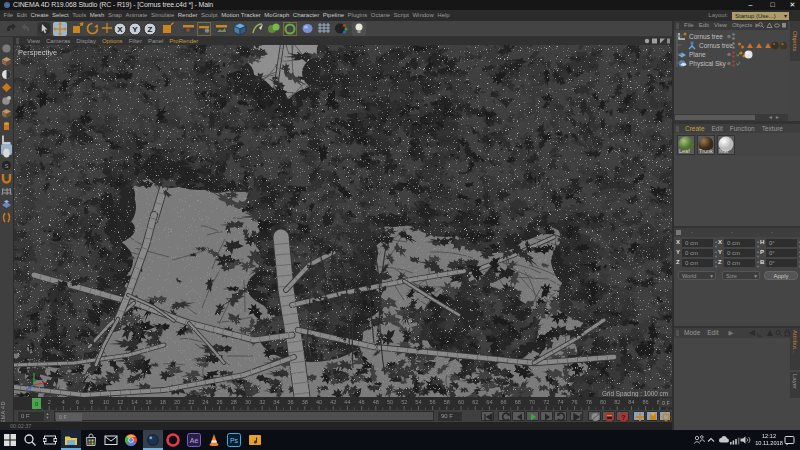 The image size is (800, 450). I want to click on svg-text: 74, so click(560, 402).